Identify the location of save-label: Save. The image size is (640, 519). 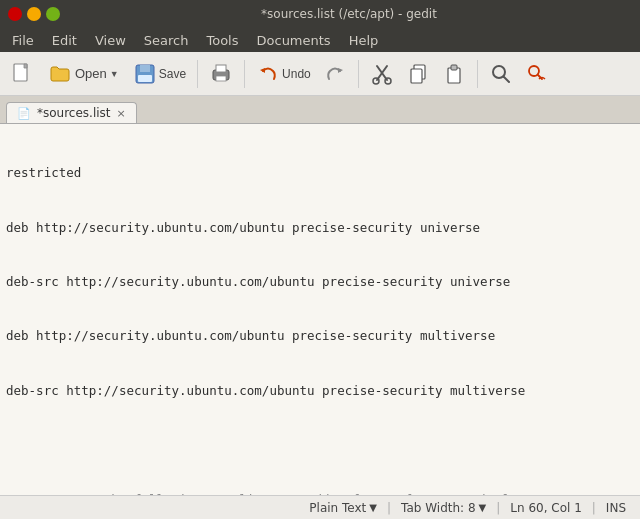
(172, 74).